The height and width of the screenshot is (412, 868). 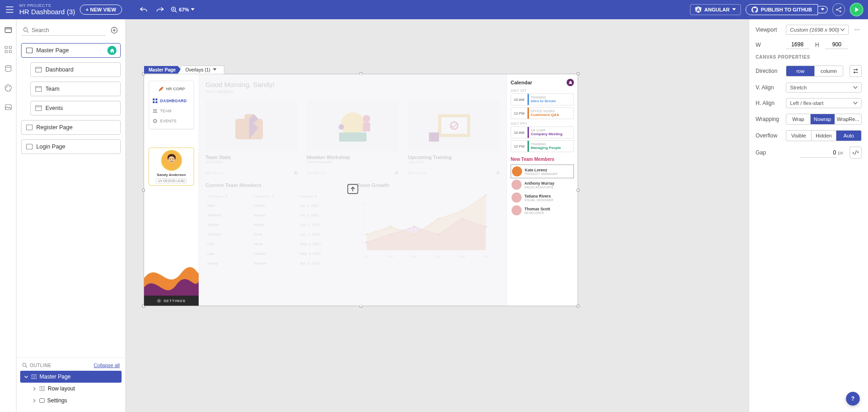 I want to click on outline-item-settings: Settings, so click(x=71, y=401).